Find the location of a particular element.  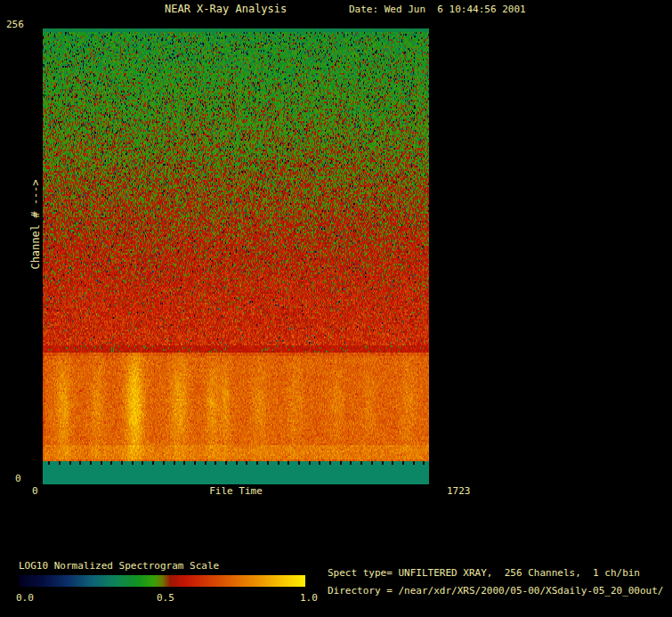

x-axis-label: File Time is located at coordinates (236, 491).